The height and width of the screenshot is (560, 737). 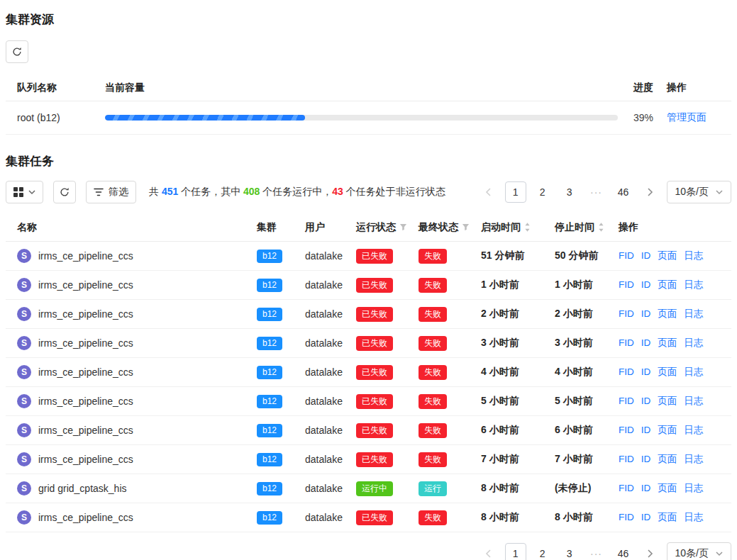 What do you see at coordinates (518, 372) in the screenshot?
I see `start-time: 4 小时前` at bounding box center [518, 372].